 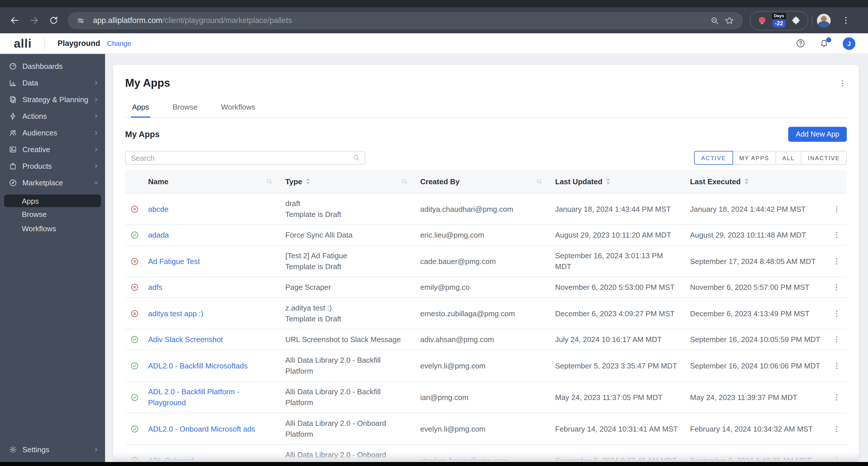 What do you see at coordinates (618, 181) in the screenshot?
I see `column-header-last-updated: Last Updated` at bounding box center [618, 181].